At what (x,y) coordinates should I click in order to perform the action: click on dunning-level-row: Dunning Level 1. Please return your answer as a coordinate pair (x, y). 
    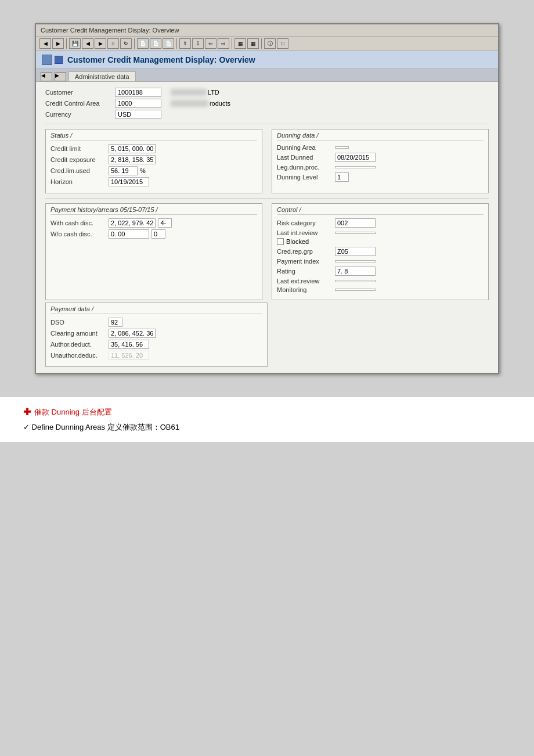
    Looking at the image, I should click on (380, 177).